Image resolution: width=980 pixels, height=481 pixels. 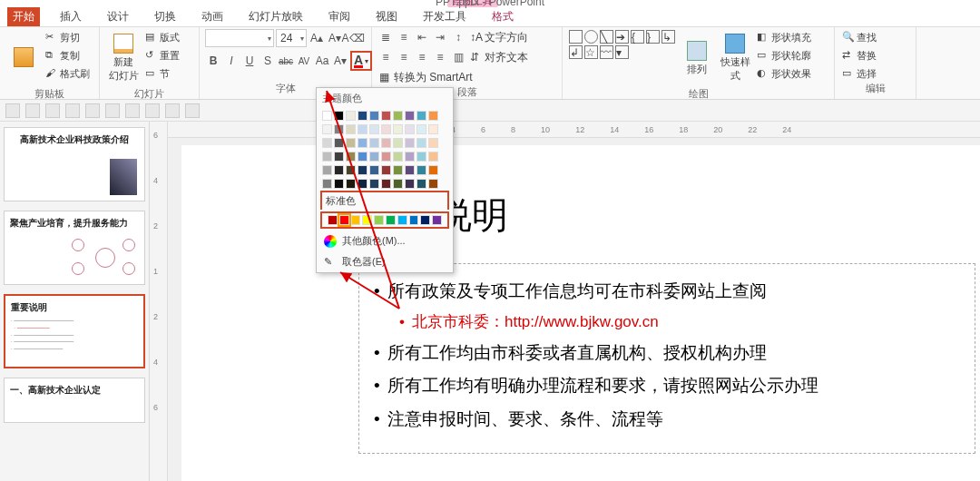 I want to click on replace-button: ⇄替换, so click(x=859, y=55).